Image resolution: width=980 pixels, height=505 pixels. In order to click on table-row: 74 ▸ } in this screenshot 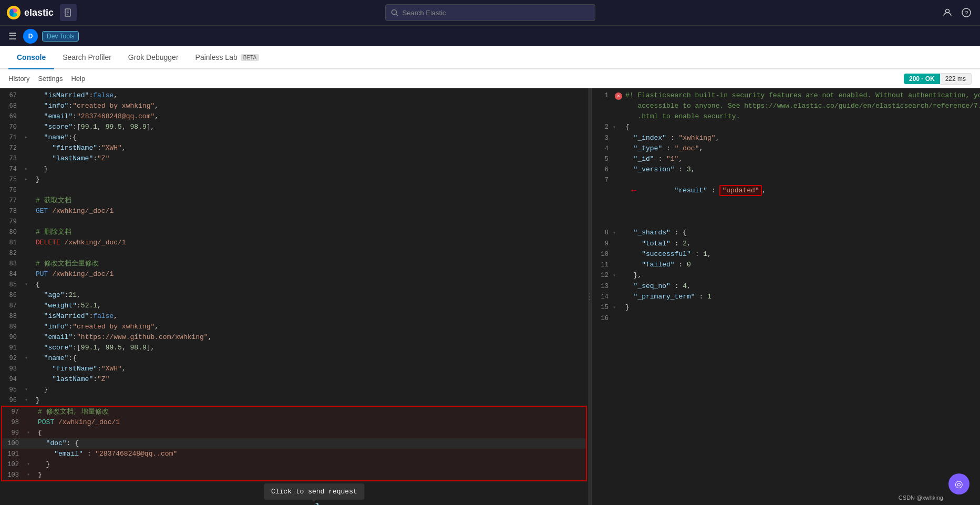, I will do `click(294, 169)`.